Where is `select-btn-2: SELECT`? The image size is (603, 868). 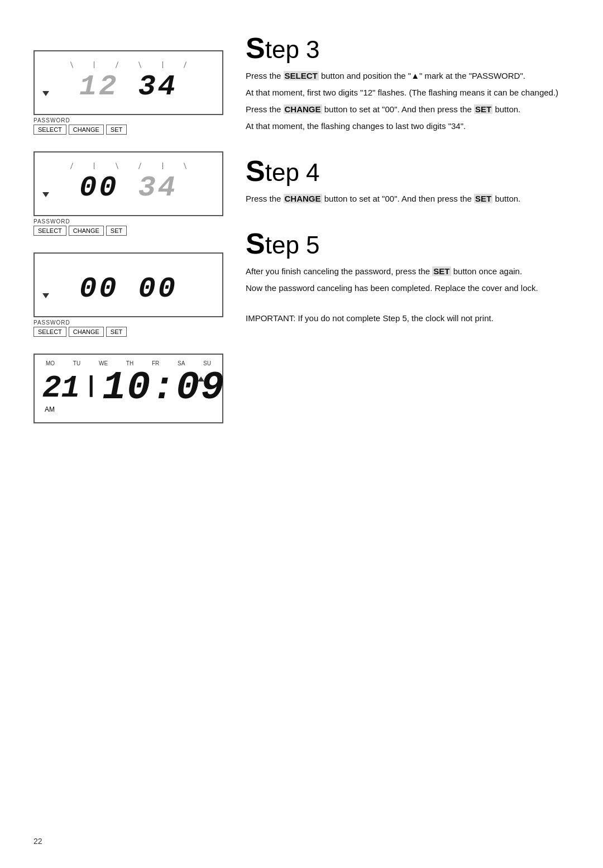 select-btn-2: SELECT is located at coordinates (50, 231).